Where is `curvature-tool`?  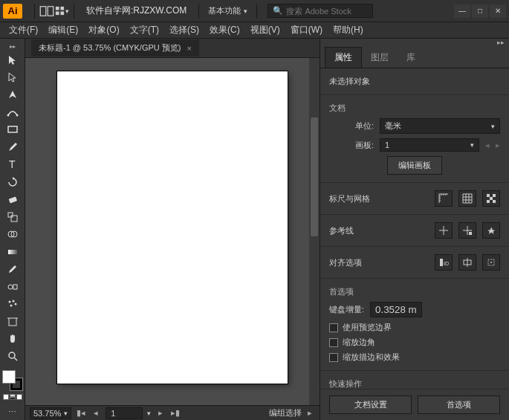 curvature-tool is located at coordinates (13, 112).